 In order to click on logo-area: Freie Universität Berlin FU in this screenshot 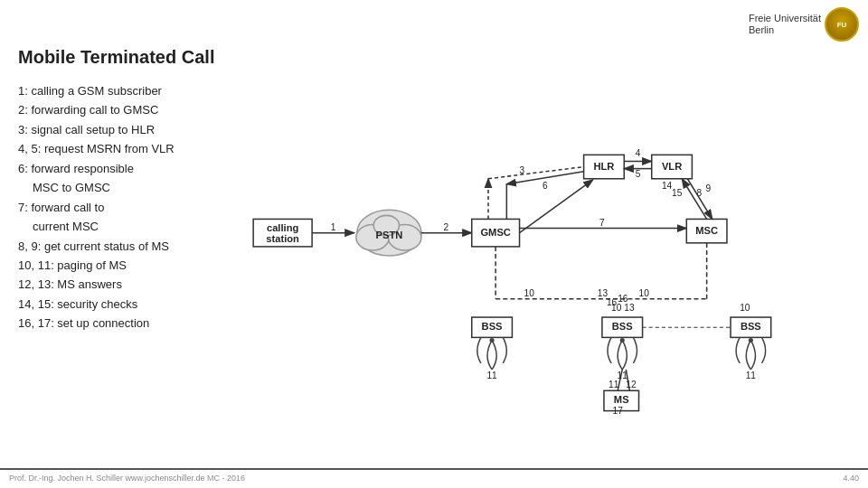, I will do `click(804, 24)`.